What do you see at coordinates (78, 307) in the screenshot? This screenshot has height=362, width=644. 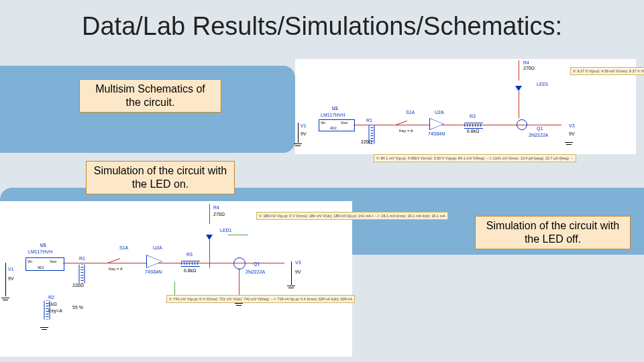 I see `b-pct: 55 %` at bounding box center [78, 307].